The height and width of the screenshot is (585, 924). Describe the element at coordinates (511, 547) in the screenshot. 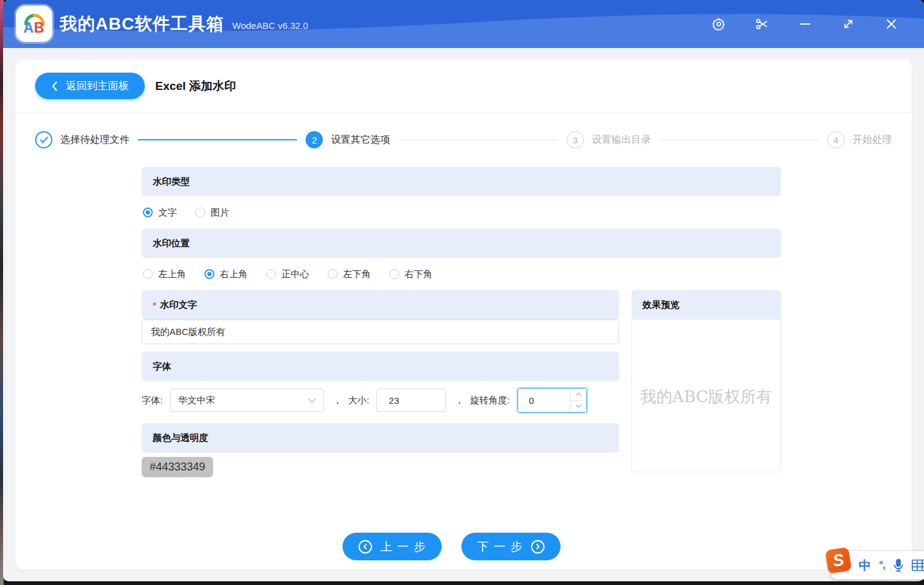

I see `next-step-button: 下一步` at that location.